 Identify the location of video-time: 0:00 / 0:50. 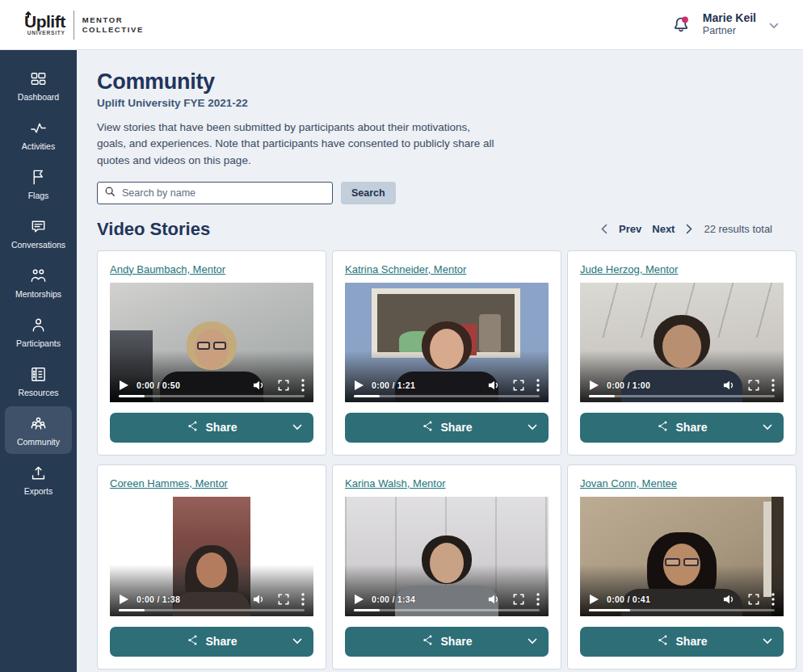
(158, 385).